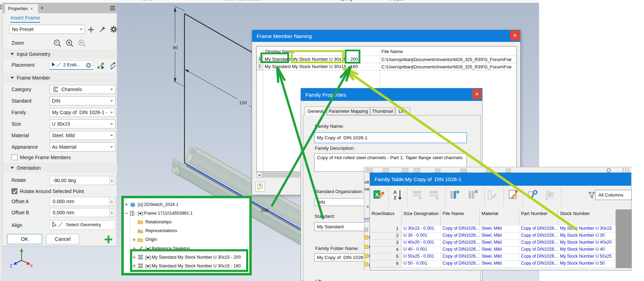  What do you see at coordinates (399, 195) in the screenshot?
I see `sort-az-icon: A Z` at bounding box center [399, 195].